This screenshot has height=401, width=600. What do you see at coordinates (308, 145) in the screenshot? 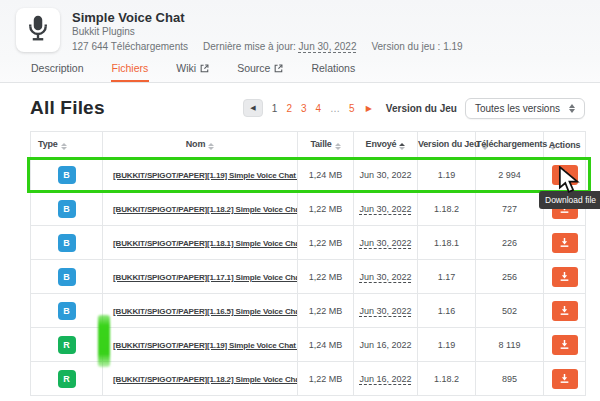
I see `table-header-row: Type Nom Taille Envoyé Version du Jeu Té…` at bounding box center [308, 145].